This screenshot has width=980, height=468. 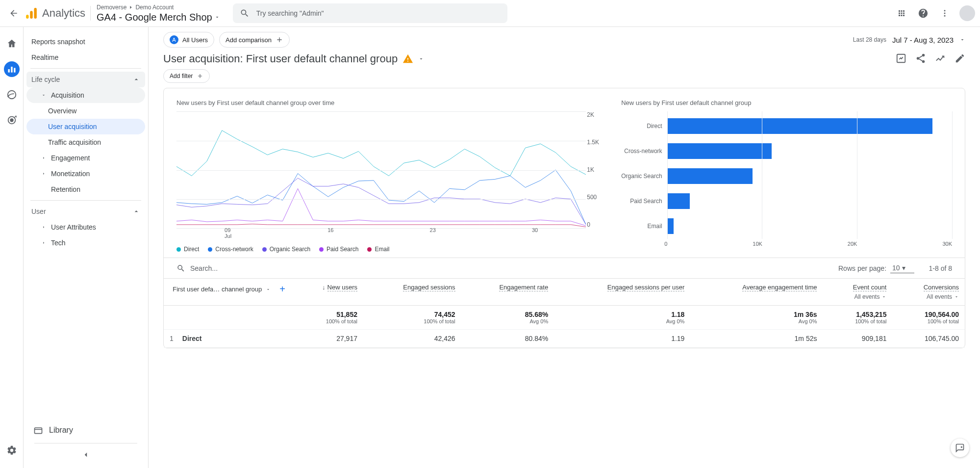 What do you see at coordinates (370, 13) in the screenshot?
I see `search-box: Try searching "Admin"` at bounding box center [370, 13].